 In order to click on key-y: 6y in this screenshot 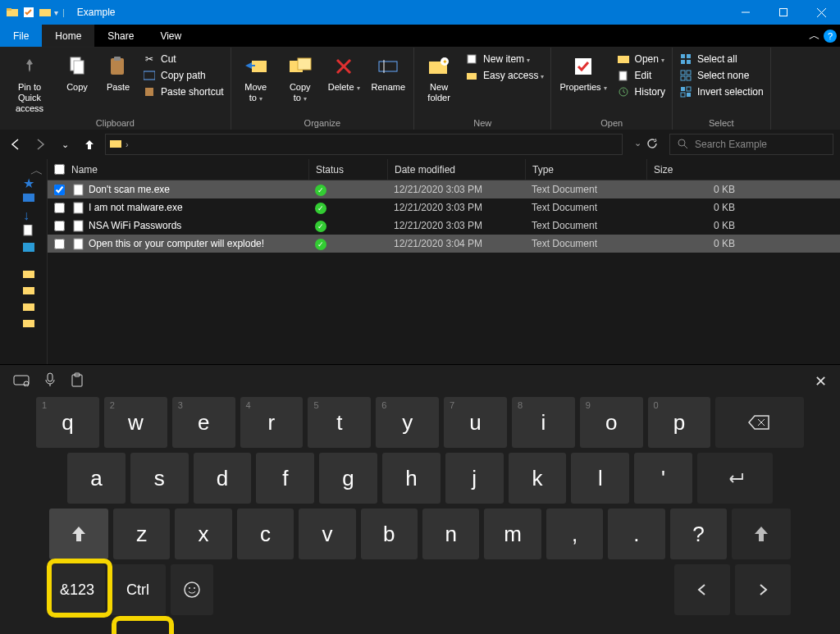, I will do `click(407, 422)`.